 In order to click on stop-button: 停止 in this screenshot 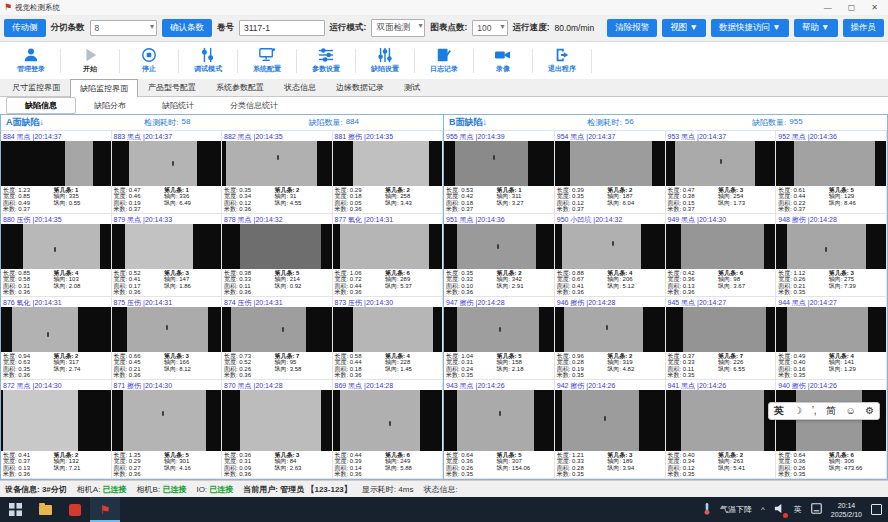, I will do `click(149, 60)`.